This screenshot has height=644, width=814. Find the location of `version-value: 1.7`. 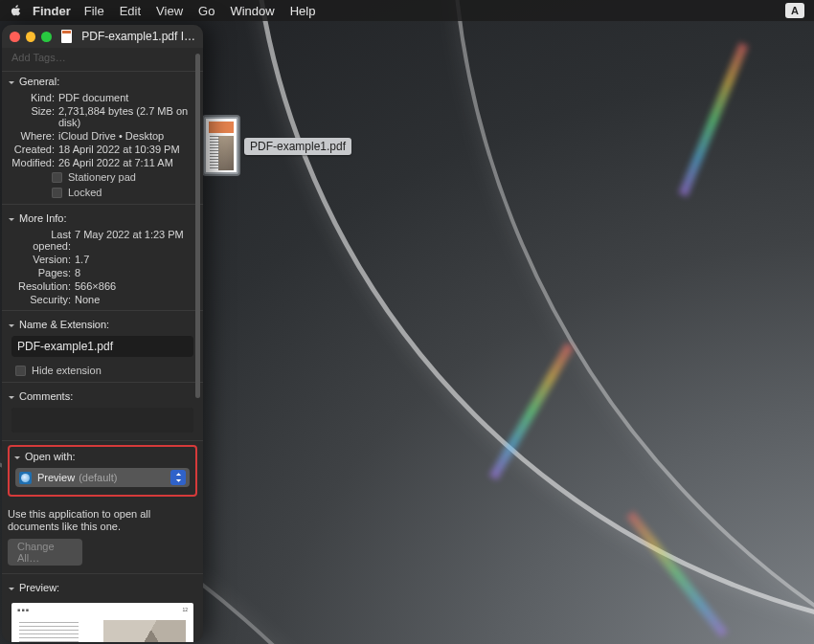

version-value: 1.7 is located at coordinates (134, 259).